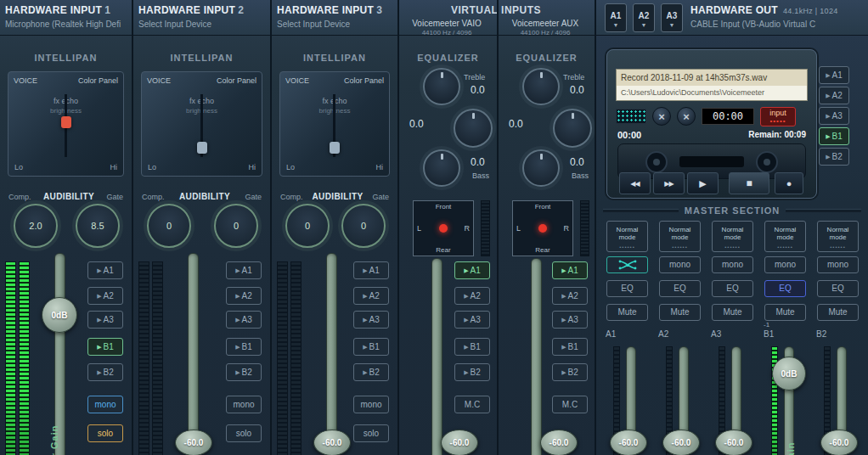 This screenshot has width=868, height=455. Describe the element at coordinates (672, 18) in the screenshot. I see `output-select-a3-button: A3▼` at that location.